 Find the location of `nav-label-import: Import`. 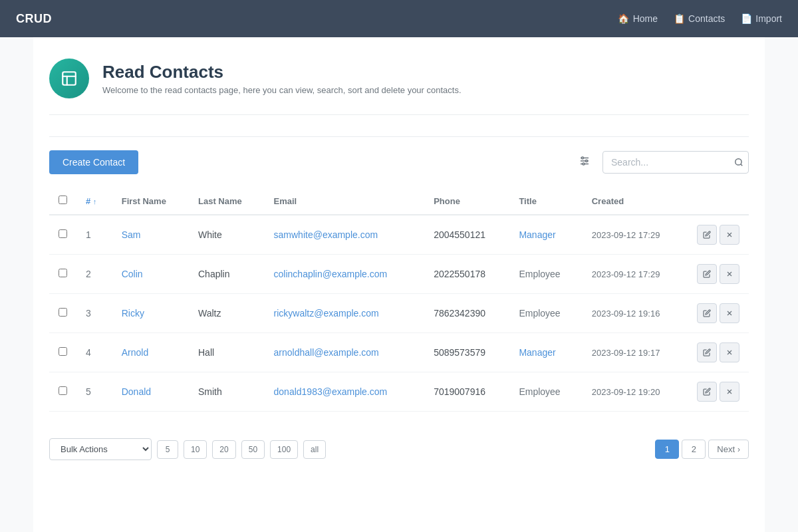

nav-label-import: Import is located at coordinates (769, 19).